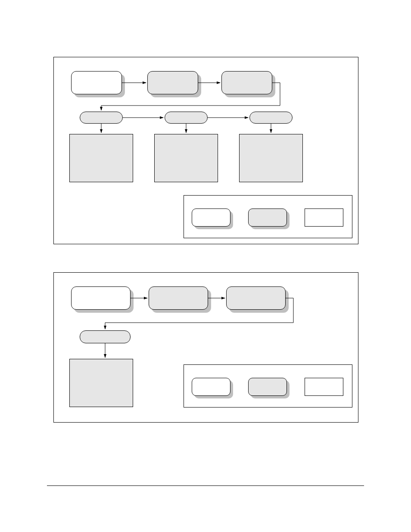  I want to click on d1-box3, so click(247, 83).